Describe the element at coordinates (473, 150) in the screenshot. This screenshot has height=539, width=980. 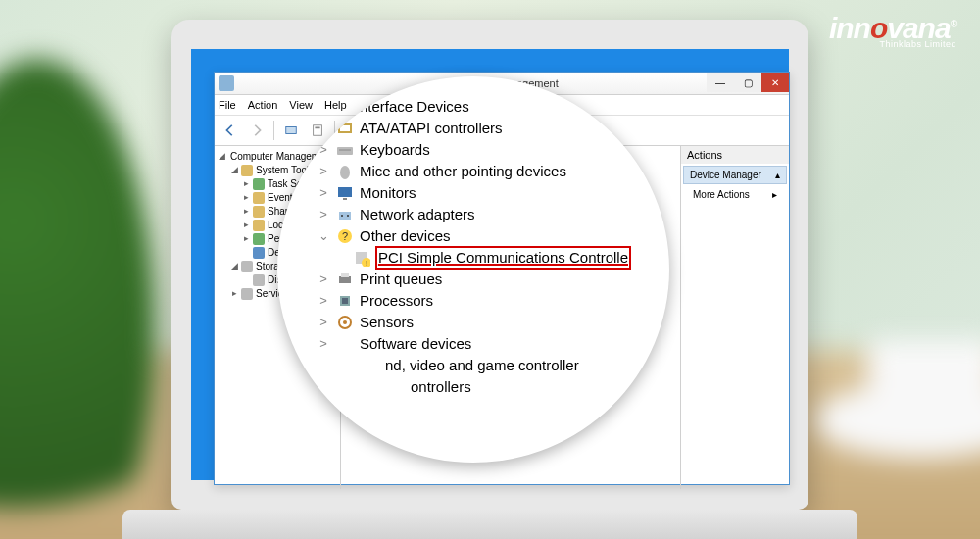
I see `device-row: >Keyboards` at that location.